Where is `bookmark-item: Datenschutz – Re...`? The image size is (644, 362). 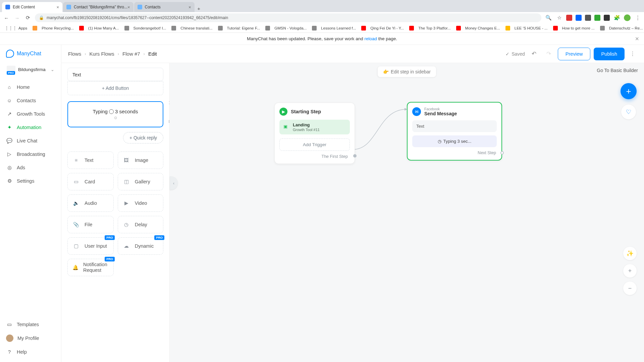
bookmark-item: Datenschutz – Re... is located at coordinates (621, 28).